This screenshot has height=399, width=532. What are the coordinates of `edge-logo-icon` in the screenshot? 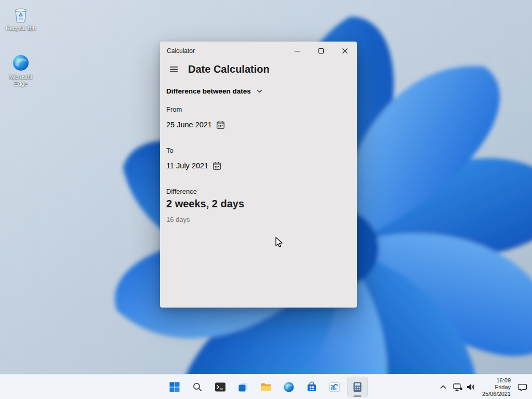 It's located at (21, 63).